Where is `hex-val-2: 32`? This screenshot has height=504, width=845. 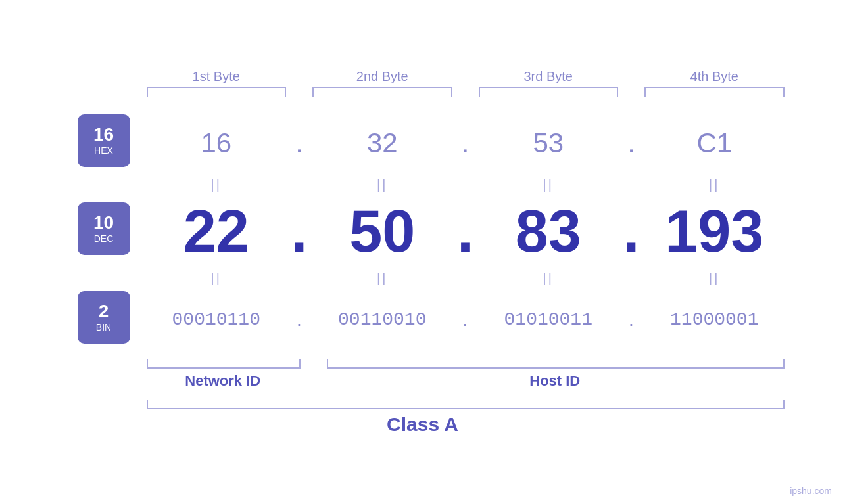 hex-val-2: 32 is located at coordinates (383, 143).